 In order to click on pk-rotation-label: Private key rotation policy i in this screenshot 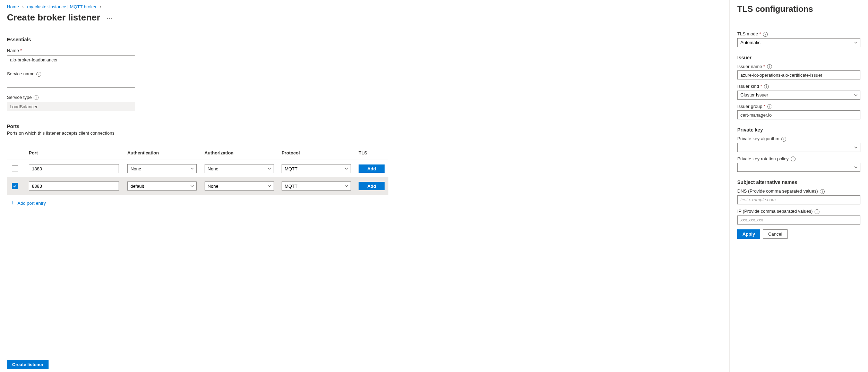, I will do `click(799, 159)`.